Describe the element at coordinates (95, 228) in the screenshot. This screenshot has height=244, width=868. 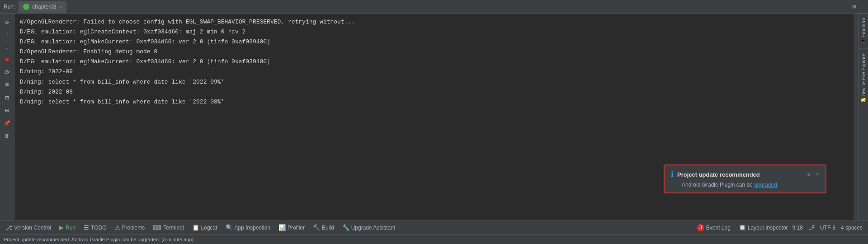
I see `todo-button: ☰ TODO` at that location.